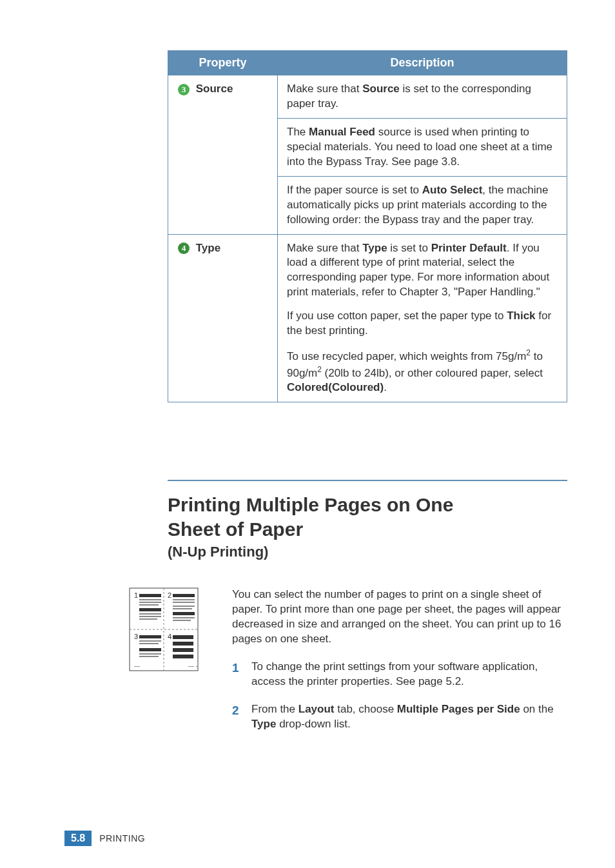 The image size is (615, 868). Describe the element at coordinates (184, 90) in the screenshot. I see `number-badge-icon: 3` at that location.